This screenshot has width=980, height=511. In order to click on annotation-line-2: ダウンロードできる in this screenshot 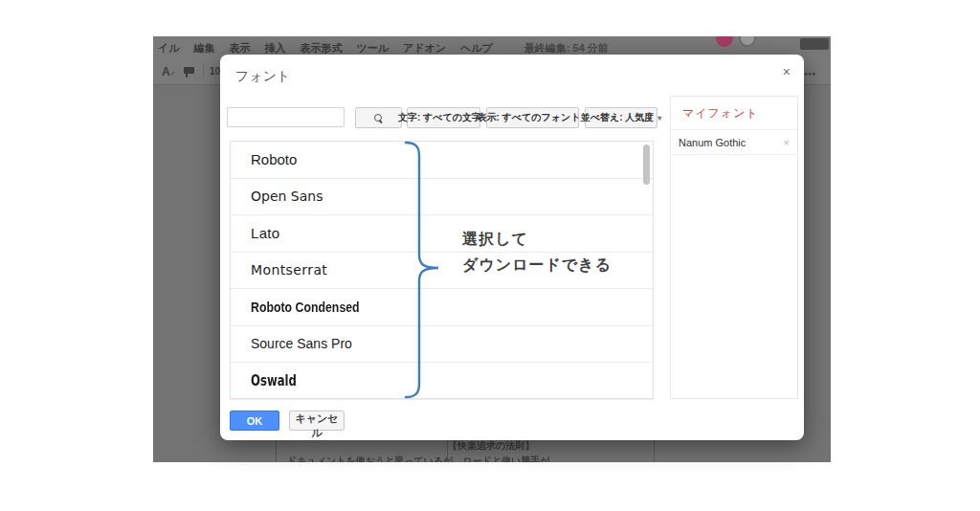, I will do `click(537, 264)`.